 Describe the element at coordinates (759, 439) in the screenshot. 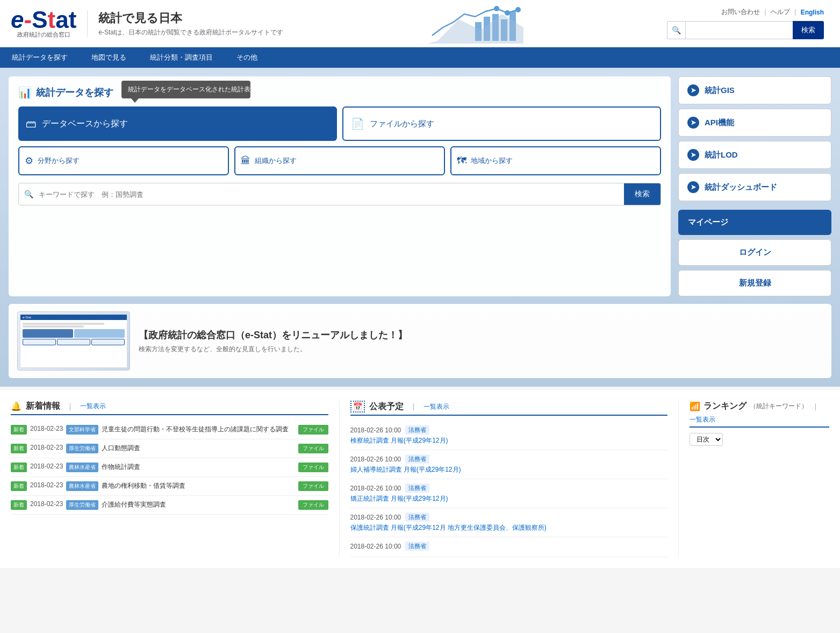

I see `ranking-filter-area: 日次 週次 月次` at that location.